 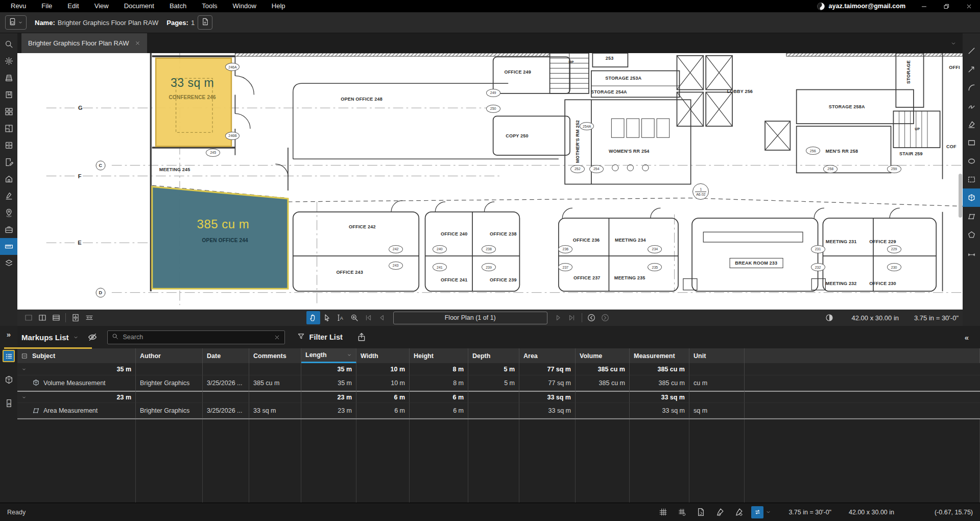 I want to click on select-text-tool-button: A, so click(x=341, y=318).